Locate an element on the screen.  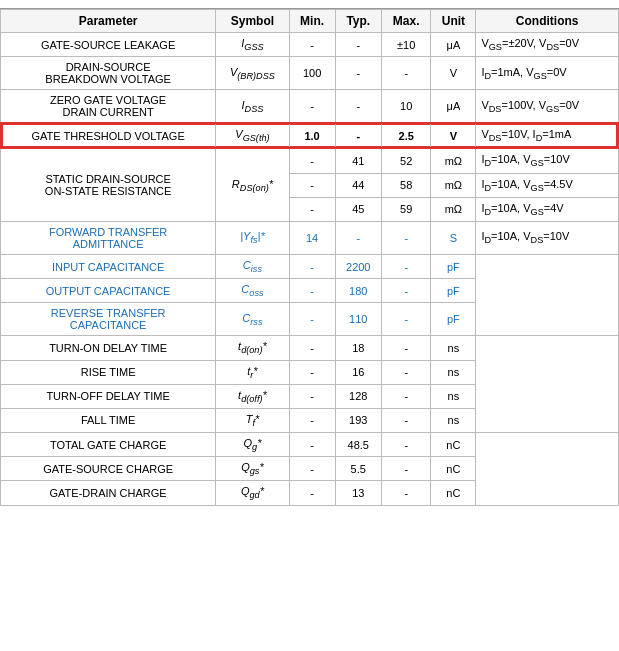
conditions-cell: ID=10A, VGS=10V is located at coordinates (548, 160).